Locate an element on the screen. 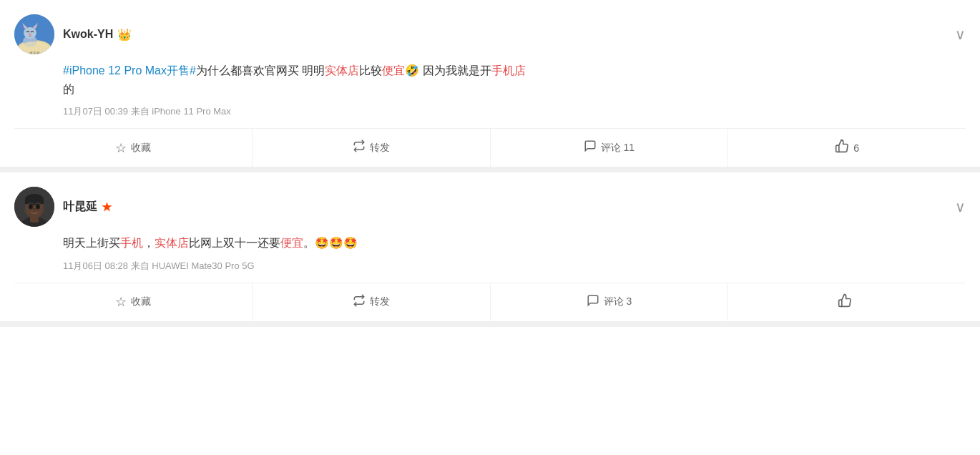  hashtag-text: #iPhone 12 Pro Max开售# is located at coordinates (129, 70).